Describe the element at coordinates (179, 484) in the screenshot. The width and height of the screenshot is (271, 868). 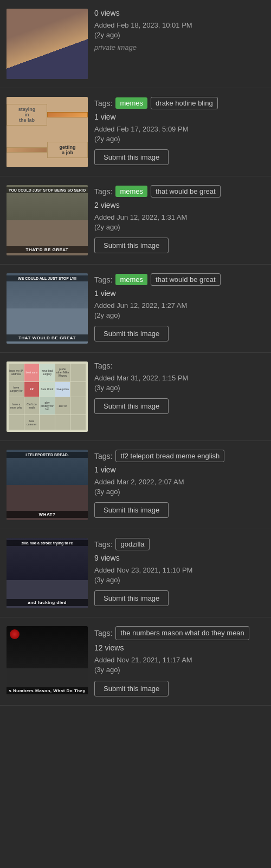
I see `item-info: Tags: tf2 teleport bread meme english 1 …` at that location.